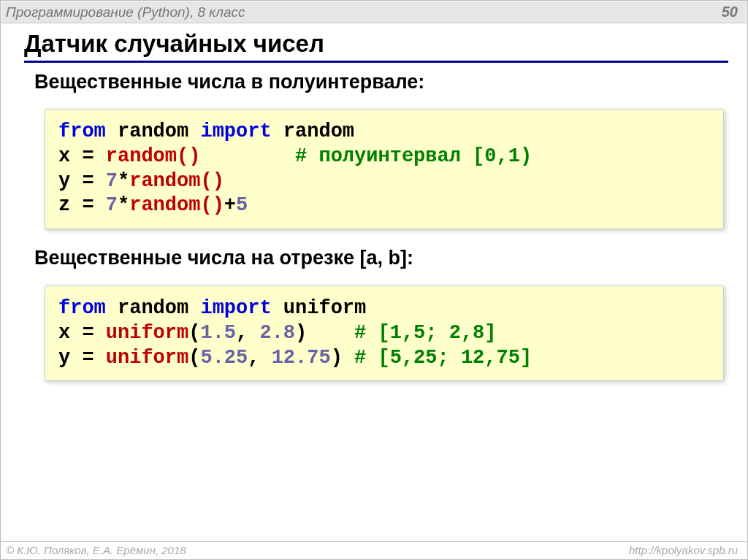 The image size is (748, 560). What do you see at coordinates (229, 82) in the screenshot?
I see `section-1-heading: Вещественные числа в полуинтервале:` at bounding box center [229, 82].